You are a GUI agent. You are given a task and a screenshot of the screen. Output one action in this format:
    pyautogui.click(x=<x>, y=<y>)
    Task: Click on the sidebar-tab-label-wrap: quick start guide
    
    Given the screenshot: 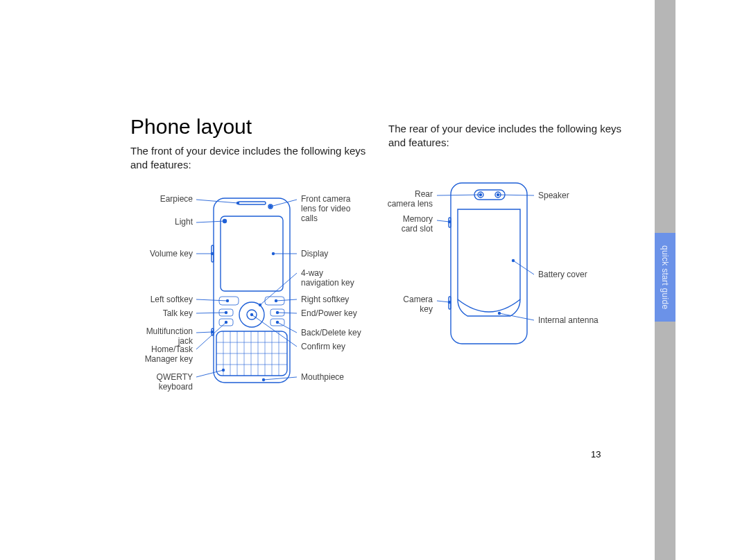 What is the action you would take?
    pyautogui.click(x=665, y=277)
    